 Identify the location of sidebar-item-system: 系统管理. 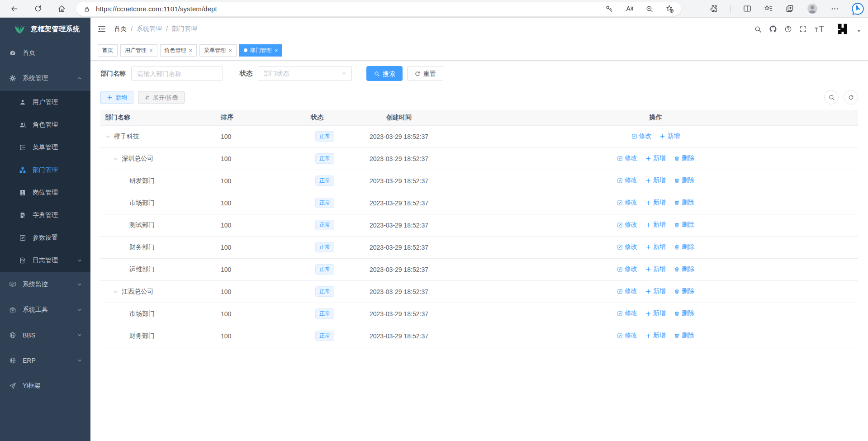
(45, 78).